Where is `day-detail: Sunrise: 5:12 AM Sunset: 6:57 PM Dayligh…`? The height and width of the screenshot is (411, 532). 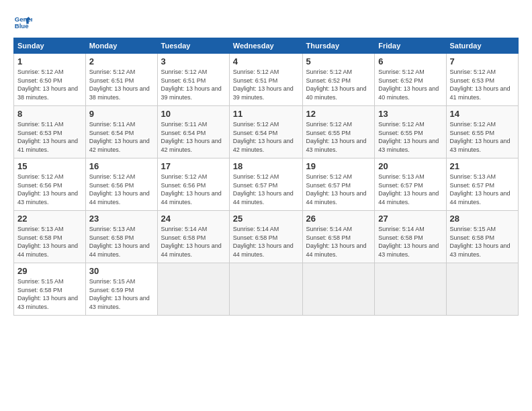 day-detail: Sunrise: 5:12 AM Sunset: 6:57 PM Dayligh… is located at coordinates (266, 189).